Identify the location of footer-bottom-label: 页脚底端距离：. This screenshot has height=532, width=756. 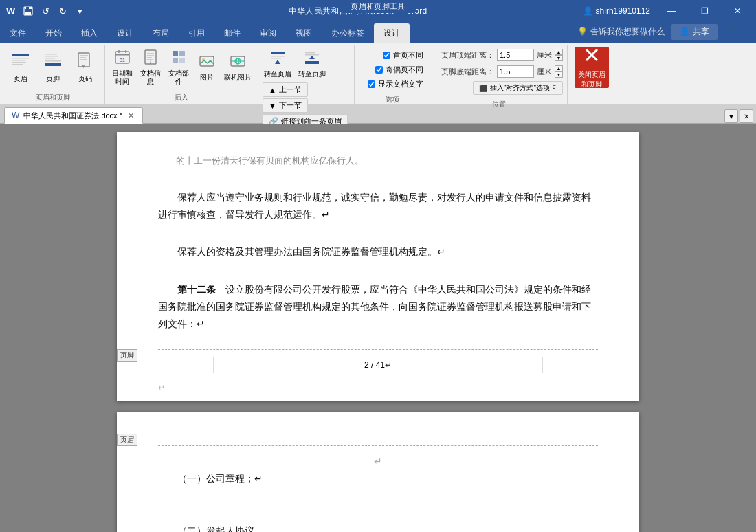
(467, 71).